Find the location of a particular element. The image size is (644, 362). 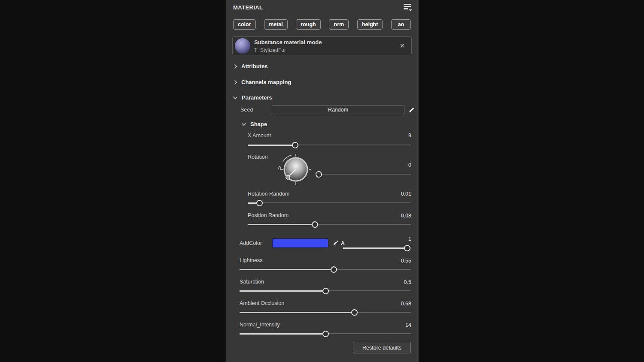

lightness-value: 0.55 is located at coordinates (406, 261).